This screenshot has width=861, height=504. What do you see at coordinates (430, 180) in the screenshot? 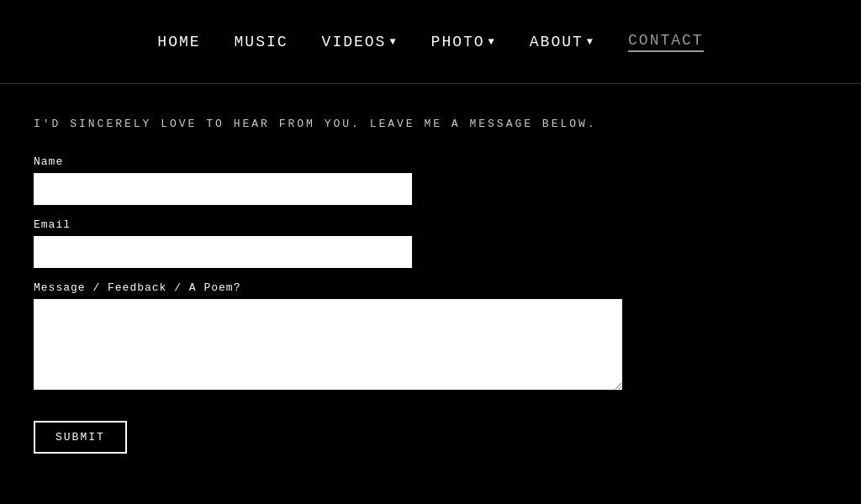
I see `name-group: Name` at bounding box center [430, 180].